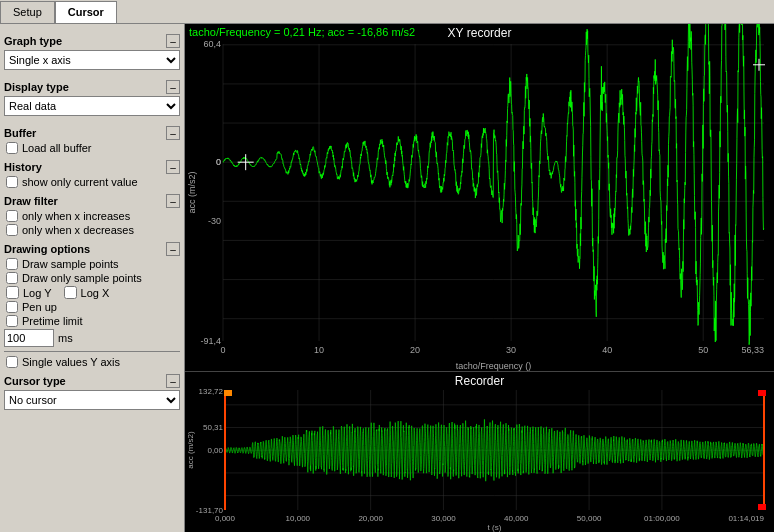  I want to click on single-values-y-row: Single values Y axis, so click(92, 362).